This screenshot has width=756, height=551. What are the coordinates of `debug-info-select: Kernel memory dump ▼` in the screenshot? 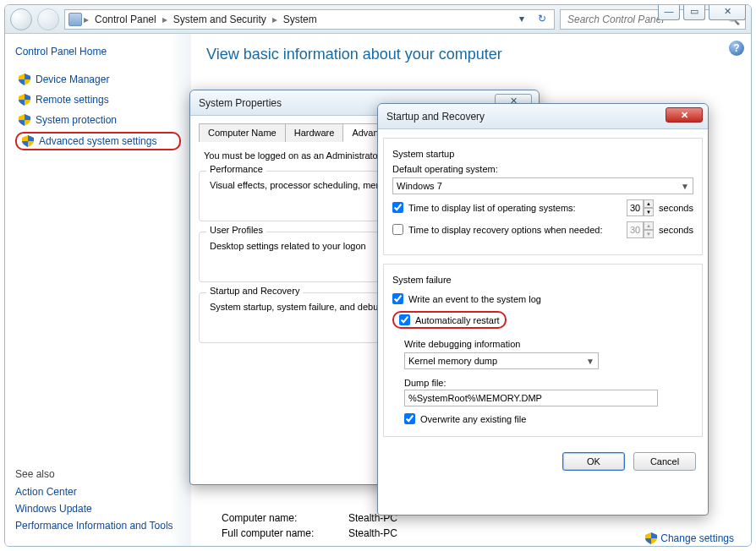 It's located at (501, 361).